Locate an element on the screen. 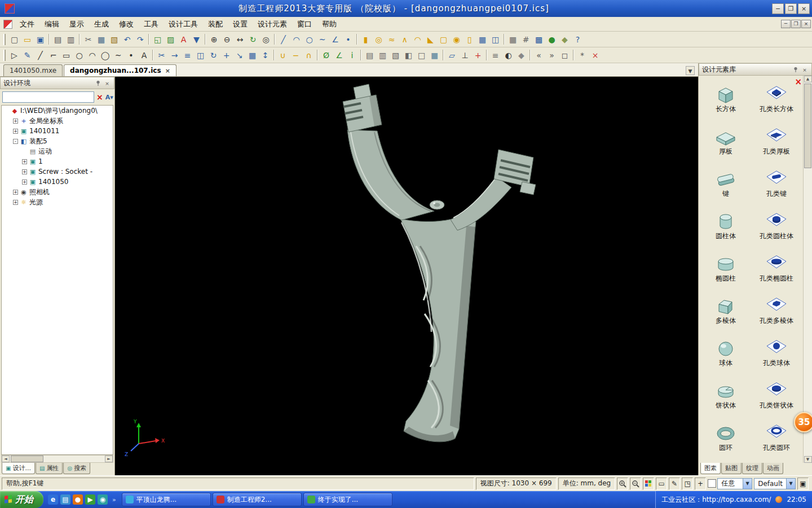 This screenshot has height=508, width=812. axis-icon: ⊥ is located at coordinates (465, 55).